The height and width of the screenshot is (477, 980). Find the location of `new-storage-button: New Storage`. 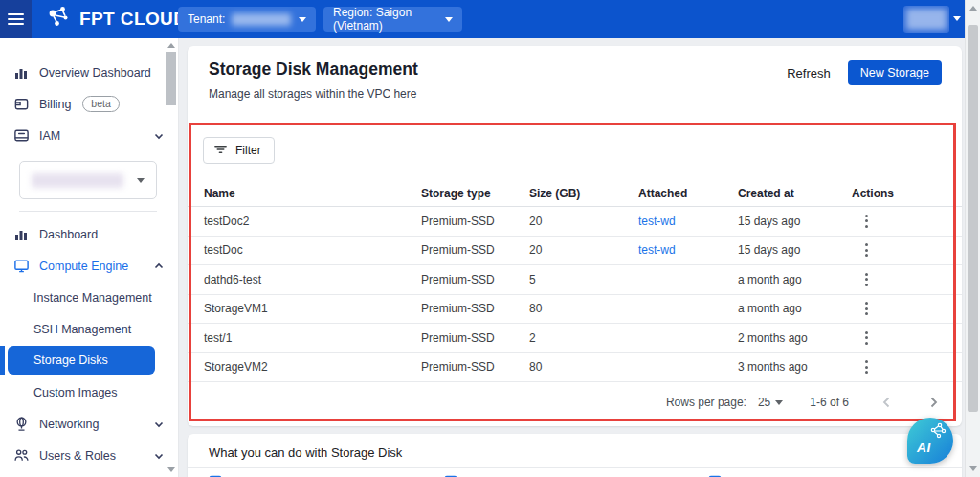

new-storage-button: New Storage is located at coordinates (895, 73).